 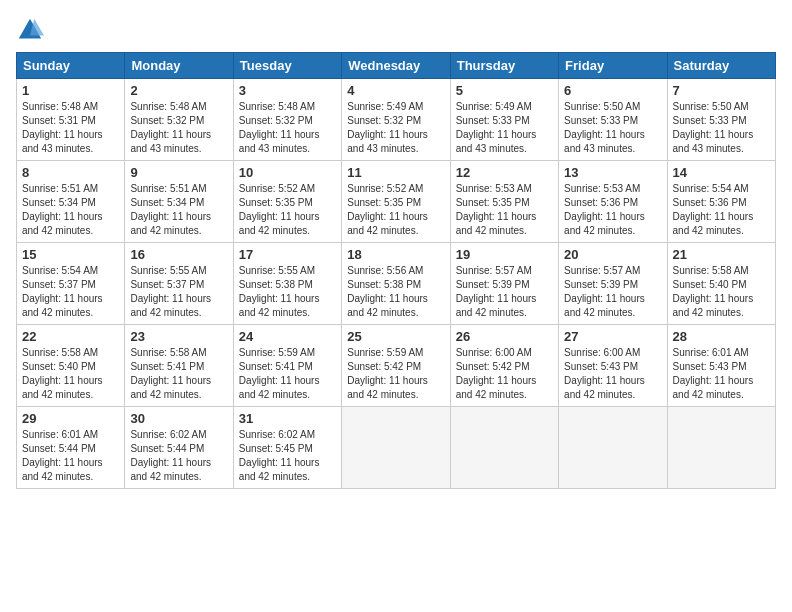 I want to click on table-row: 27 Sunrise: 6:00 AM Sunset: 5:43 PM Dayl…, so click(x=613, y=366).